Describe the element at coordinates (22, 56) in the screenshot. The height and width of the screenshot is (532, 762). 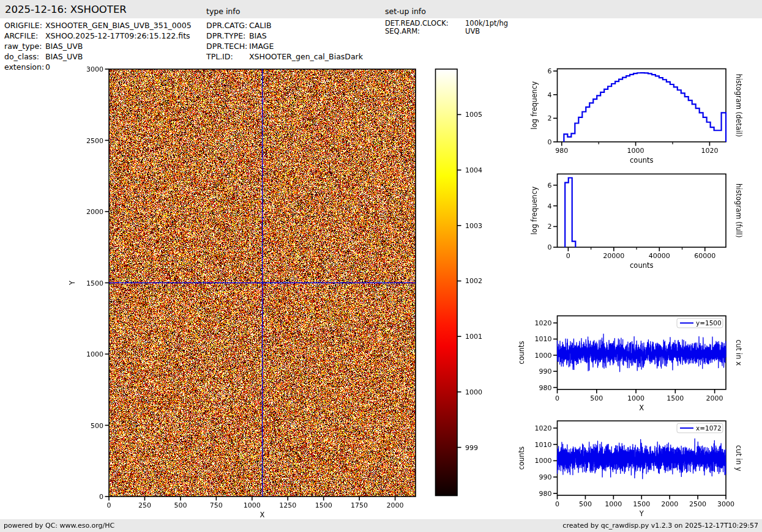
I see `doclass-label: do_class:` at that location.